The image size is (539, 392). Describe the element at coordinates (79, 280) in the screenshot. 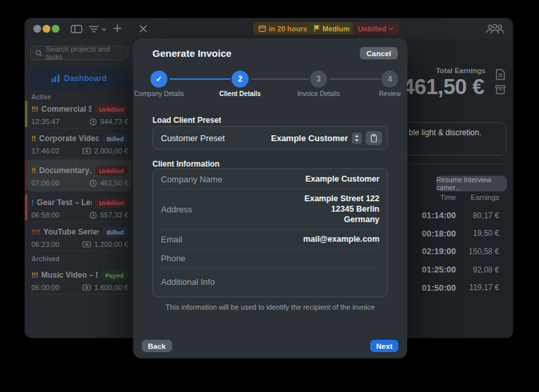

I see `project-list-item: !!! Music Video – N… Payed 06:00:00 1.60…` at that location.